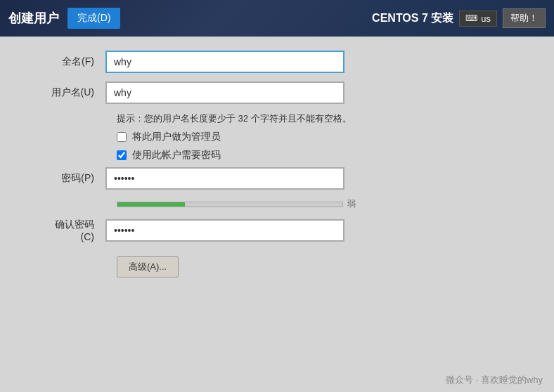  Describe the element at coordinates (478, 18) in the screenshot. I see `keyboard-indicator: ⌨ us` at that location.